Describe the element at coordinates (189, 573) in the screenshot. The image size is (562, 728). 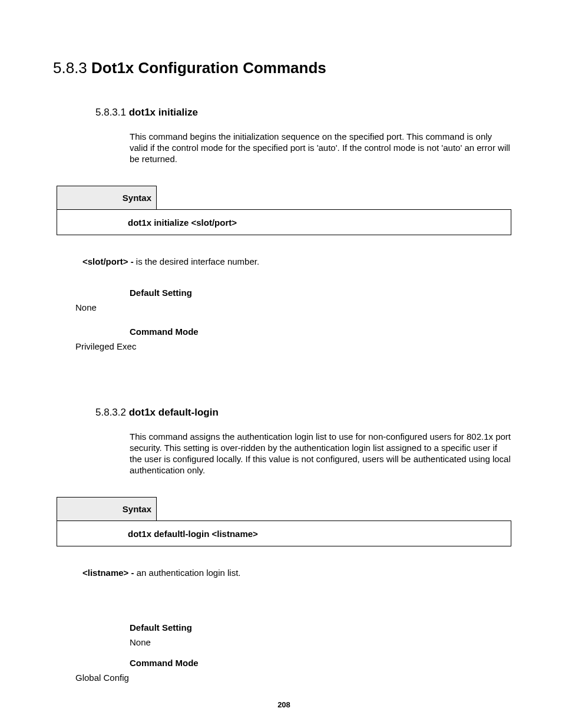
I see `parameter-desc: an authentication login list.` at that location.